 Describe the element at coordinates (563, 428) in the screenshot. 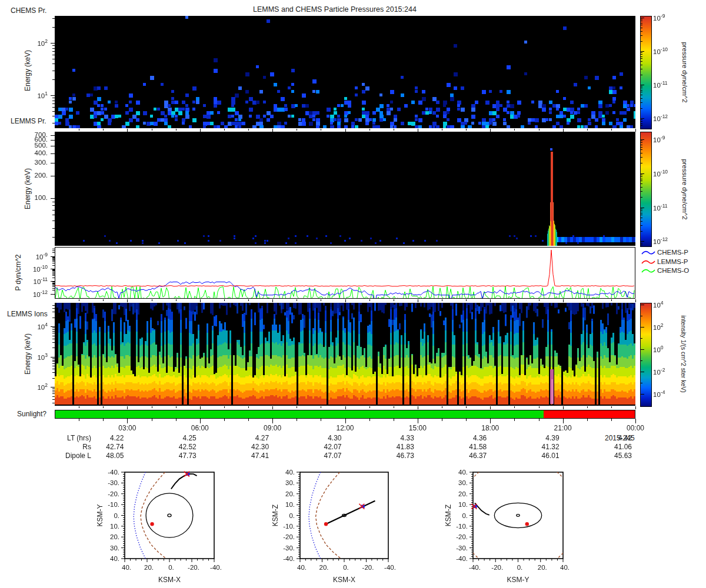

I see `time-tick-label: 21:00` at that location.